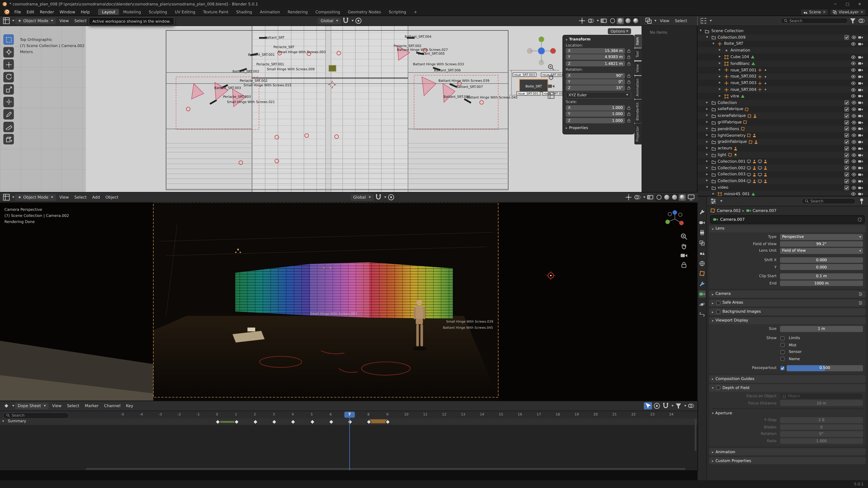 The height and width of the screenshot is (488, 868). I want to click on tool-transform, so click(9, 102).